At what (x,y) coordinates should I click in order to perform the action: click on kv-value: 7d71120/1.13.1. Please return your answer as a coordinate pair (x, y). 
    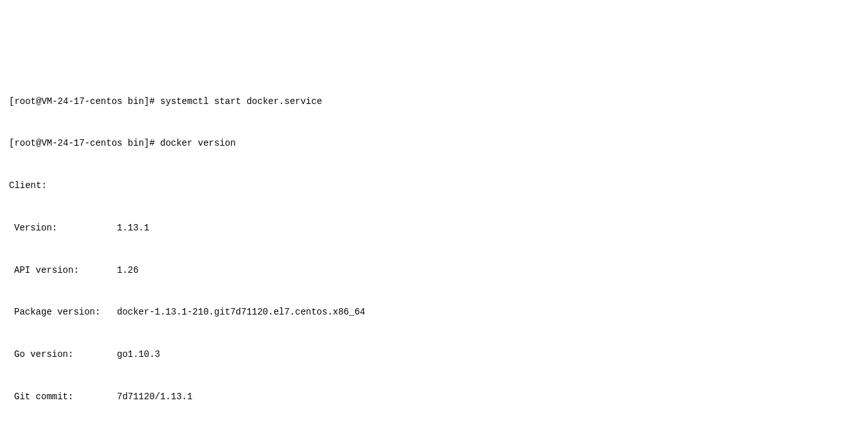
    Looking at the image, I should click on (155, 397).